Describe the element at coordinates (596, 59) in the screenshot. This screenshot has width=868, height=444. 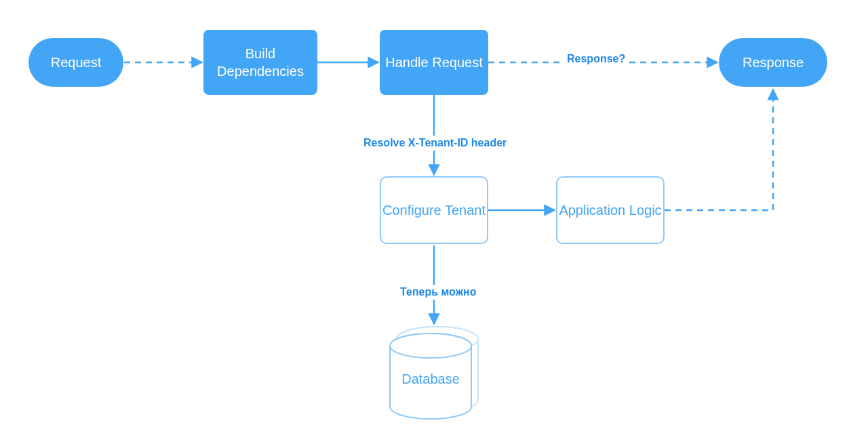
I see `edge-label-response-q: Response?` at that location.